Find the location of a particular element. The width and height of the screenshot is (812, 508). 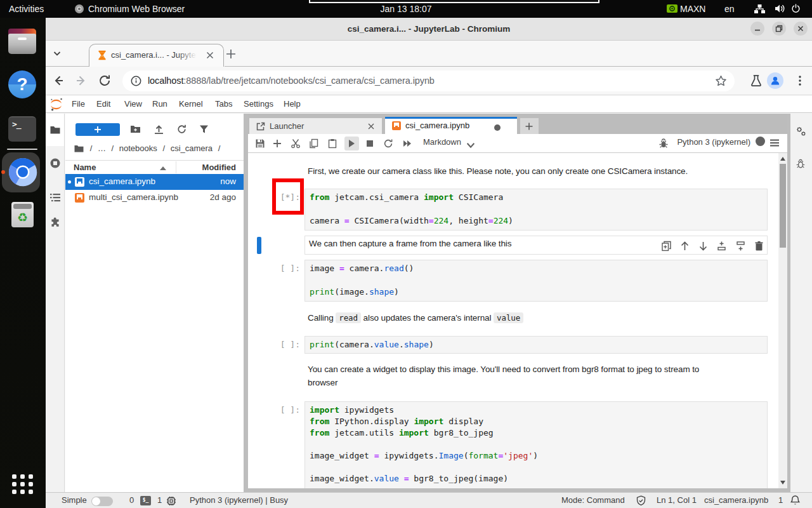

column-name: Name is located at coordinates (85, 168).